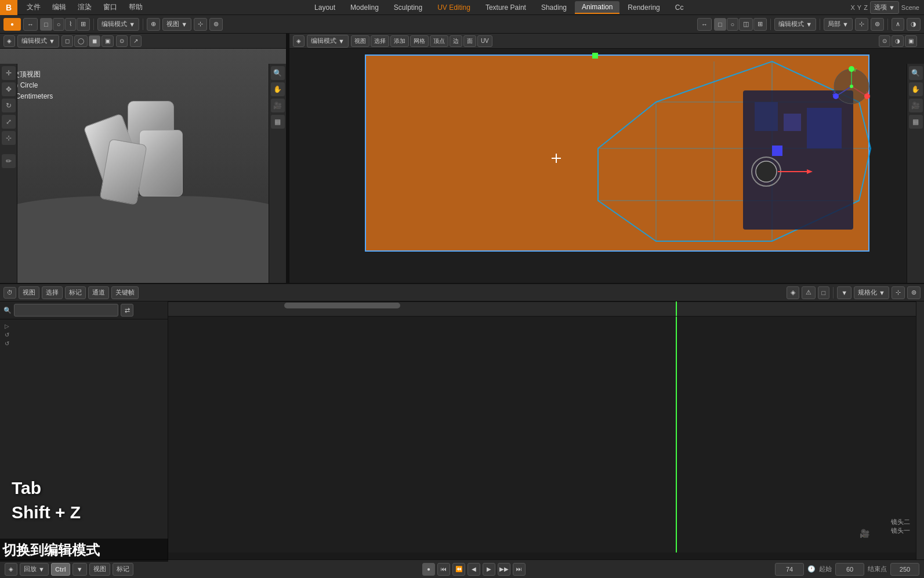  Describe the element at coordinates (905, 569) in the screenshot. I see `end-frame-input: 250` at that location.